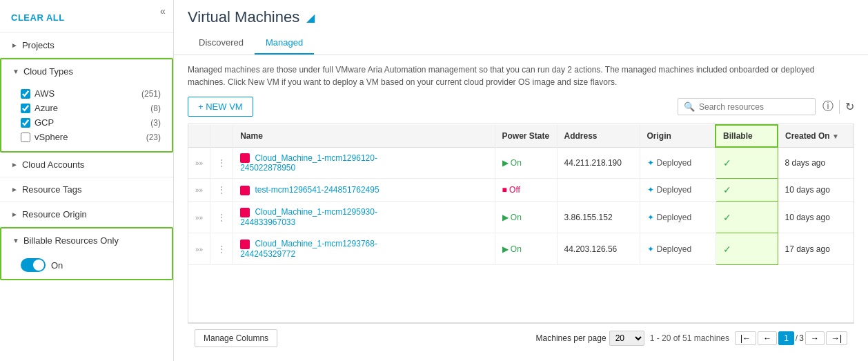  What do you see at coordinates (26, 137) in the screenshot?
I see `cloud-type-vsphere-checkbox` at bounding box center [26, 137].